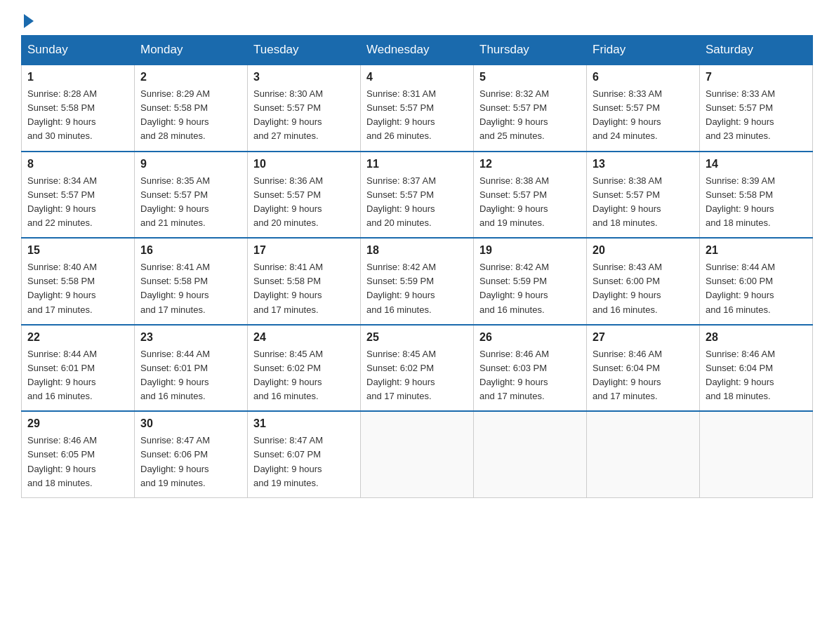 This screenshot has height=644, width=834. Describe the element at coordinates (191, 281) in the screenshot. I see `calendar-cell: 16 Sunrise: 8:41 AM Sunset: 5:58 PM Dayl…` at that location.